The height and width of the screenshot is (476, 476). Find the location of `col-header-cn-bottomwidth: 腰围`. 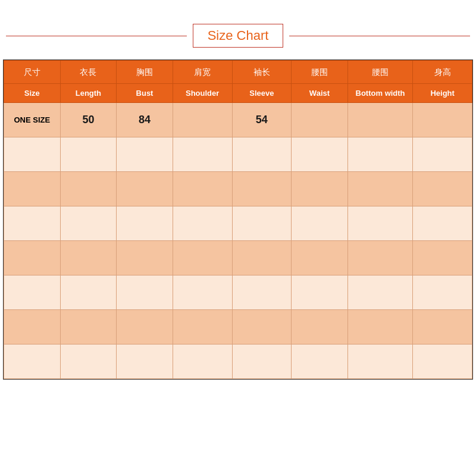

col-header-cn-bottomwidth: 腰围 is located at coordinates (380, 73).